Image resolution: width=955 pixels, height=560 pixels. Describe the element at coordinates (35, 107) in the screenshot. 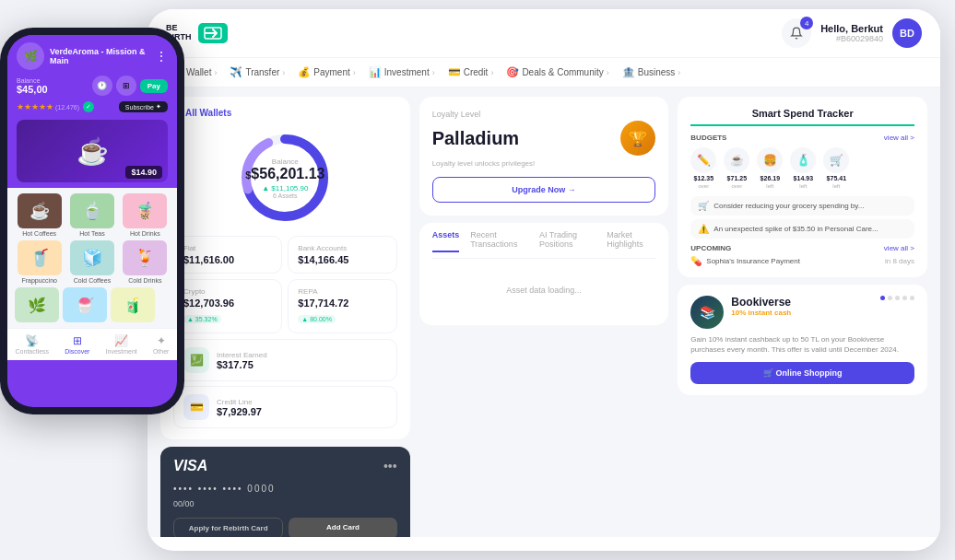

I see `phone-stars: ★★★★★` at that location.